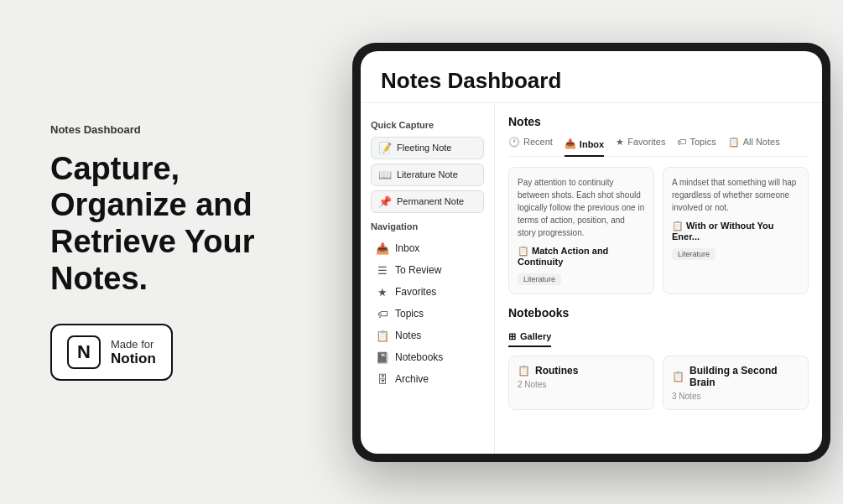 This screenshot has width=843, height=504. I want to click on sidebar-item-toreview: ☰ To Review, so click(428, 270).